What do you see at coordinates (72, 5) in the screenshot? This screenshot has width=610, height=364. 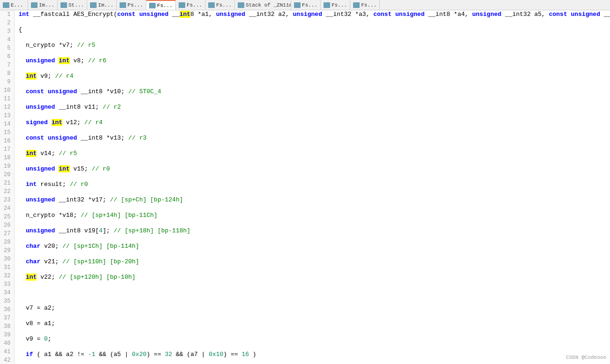 I see `tab-3: St...` at bounding box center [72, 5].